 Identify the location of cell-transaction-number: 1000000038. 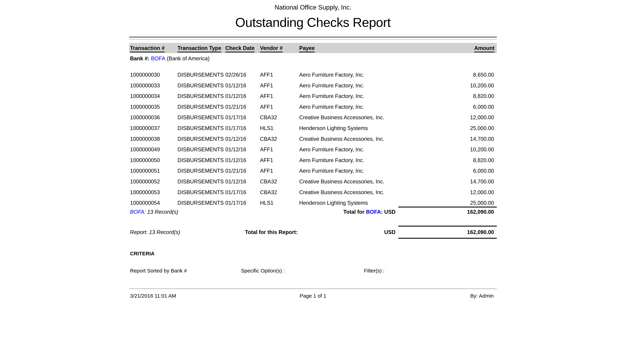
(145, 139).